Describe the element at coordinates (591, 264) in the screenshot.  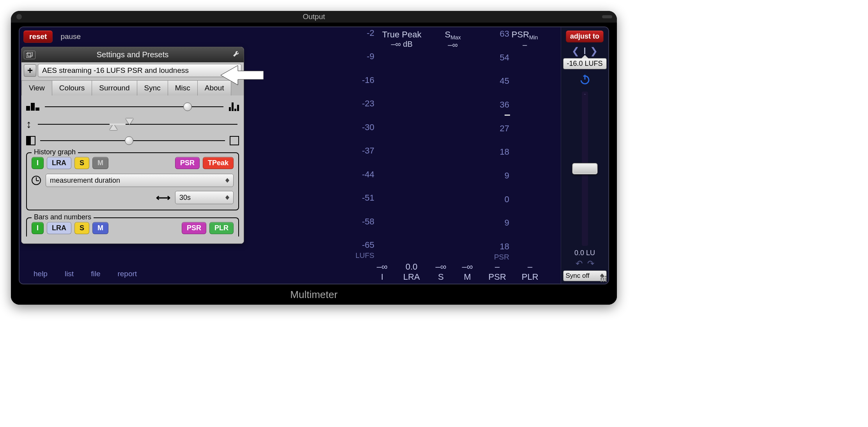
I see `redo-icon: ↷` at that location.